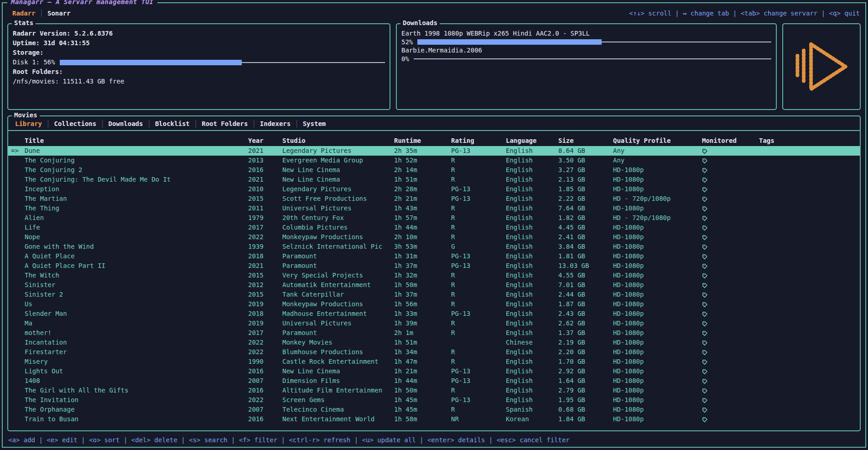 This screenshot has height=450, width=868. I want to click on cell-year: 2016, so click(265, 170).